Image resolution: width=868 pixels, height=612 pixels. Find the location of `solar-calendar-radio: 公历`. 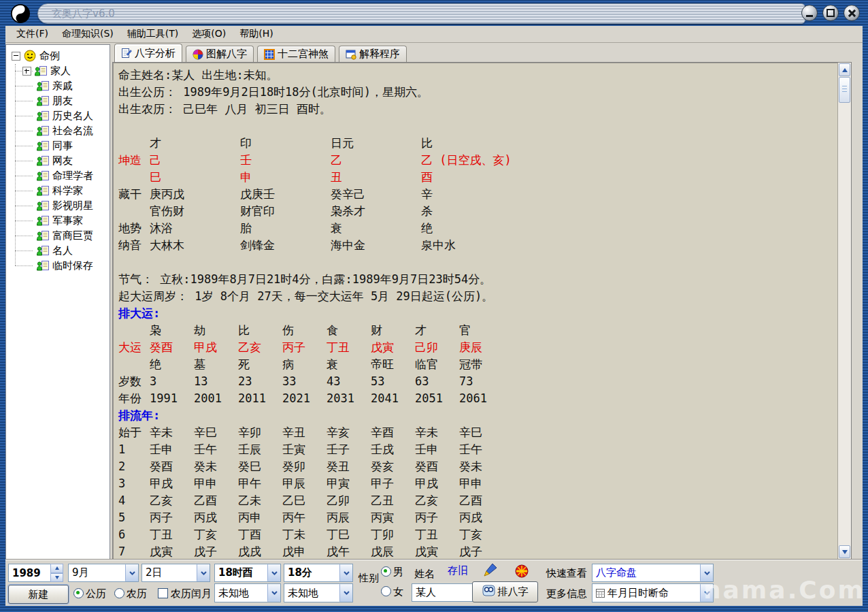

solar-calendar-radio: 公历 is located at coordinates (90, 594).